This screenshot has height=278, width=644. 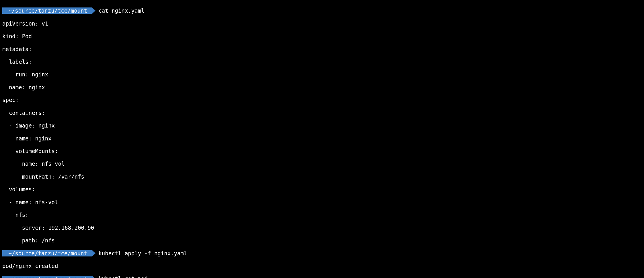 What do you see at coordinates (322, 11) in the screenshot?
I see `prompt-line-1: ~/source/tanzu/tce/mount cat nginx.yaml` at bounding box center [322, 11].